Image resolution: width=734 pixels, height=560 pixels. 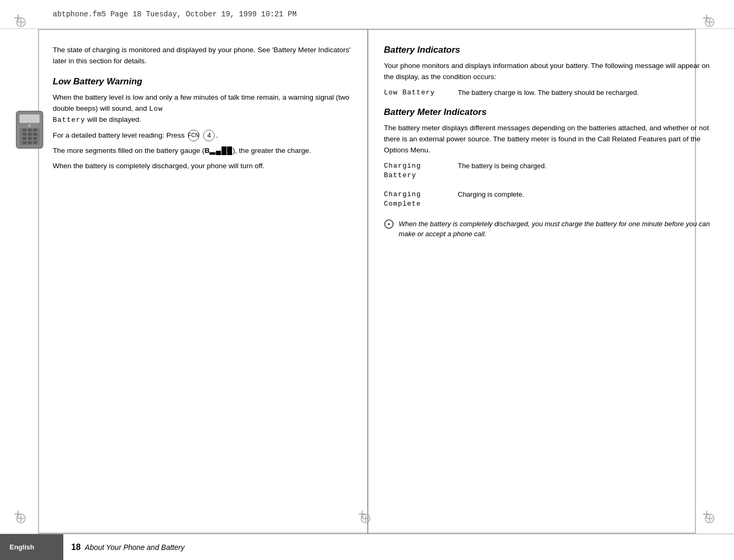 I want to click on low-battery-para4: When the battery is completely discharge…, so click(x=202, y=167).